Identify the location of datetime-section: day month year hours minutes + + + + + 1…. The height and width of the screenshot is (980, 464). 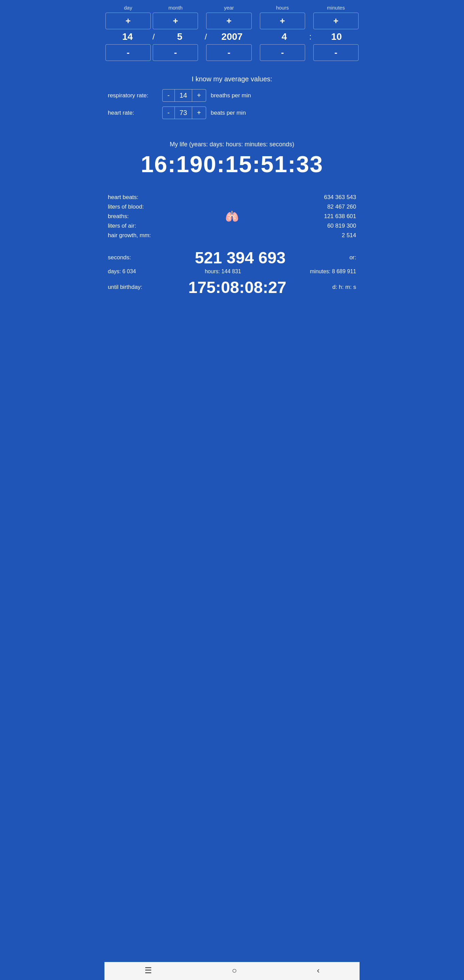
(232, 31).